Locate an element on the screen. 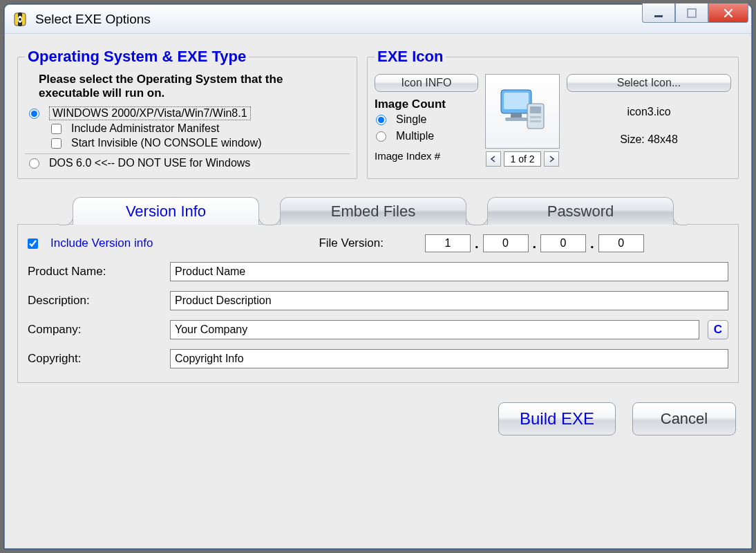 The height and width of the screenshot is (553, 756). icon-preview is located at coordinates (522, 111).